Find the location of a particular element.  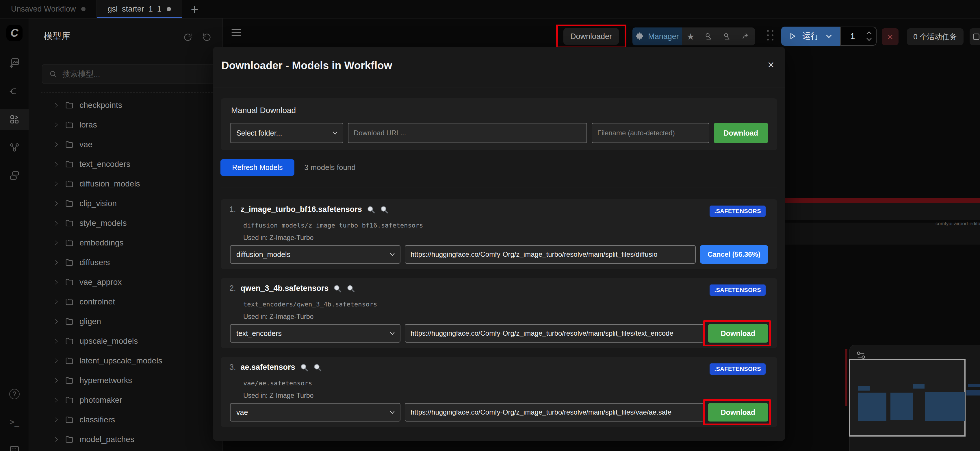

folder-select: text_encoders is located at coordinates (315, 333).